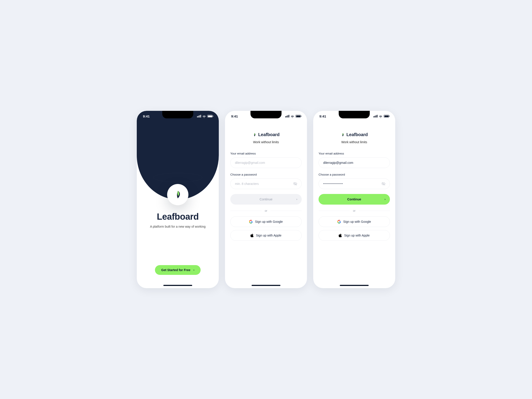 The width and height of the screenshot is (532, 399). I want to click on password-masked-value: ••••••••••••••••••, so click(333, 184).